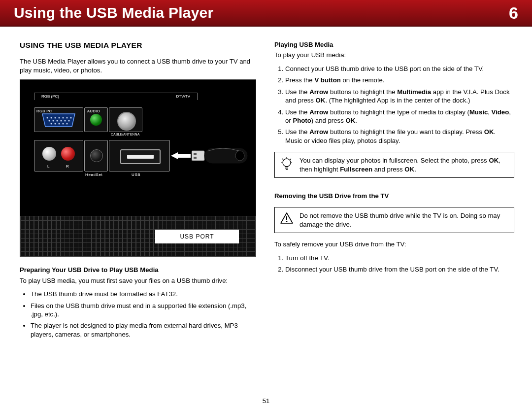  I want to click on usb-label: USB, so click(136, 175).